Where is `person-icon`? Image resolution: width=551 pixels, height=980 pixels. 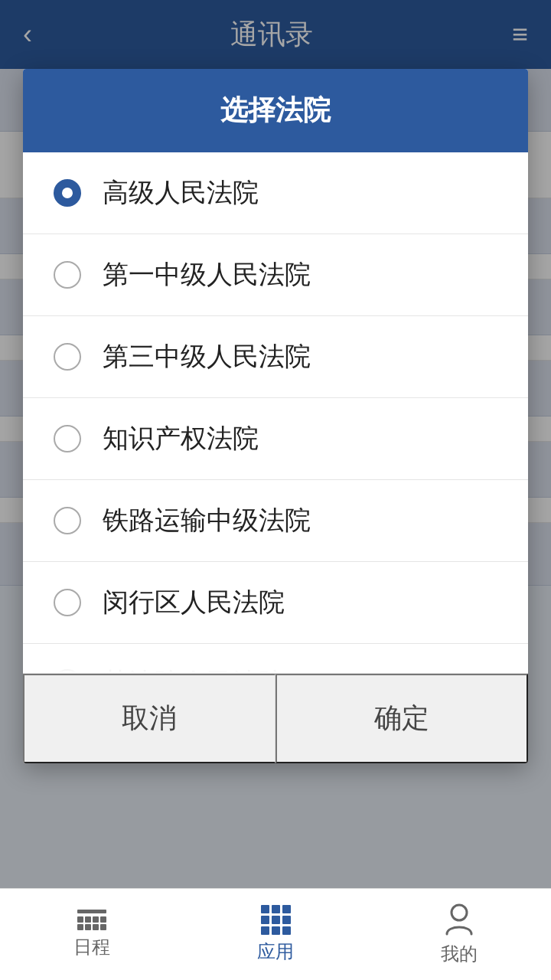
person-icon is located at coordinates (459, 921).